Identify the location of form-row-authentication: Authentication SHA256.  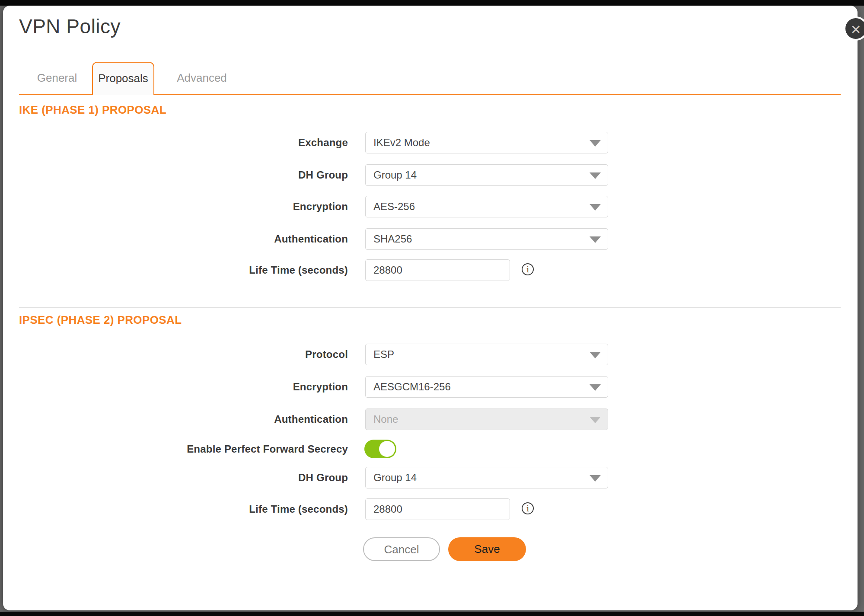
(430, 239).